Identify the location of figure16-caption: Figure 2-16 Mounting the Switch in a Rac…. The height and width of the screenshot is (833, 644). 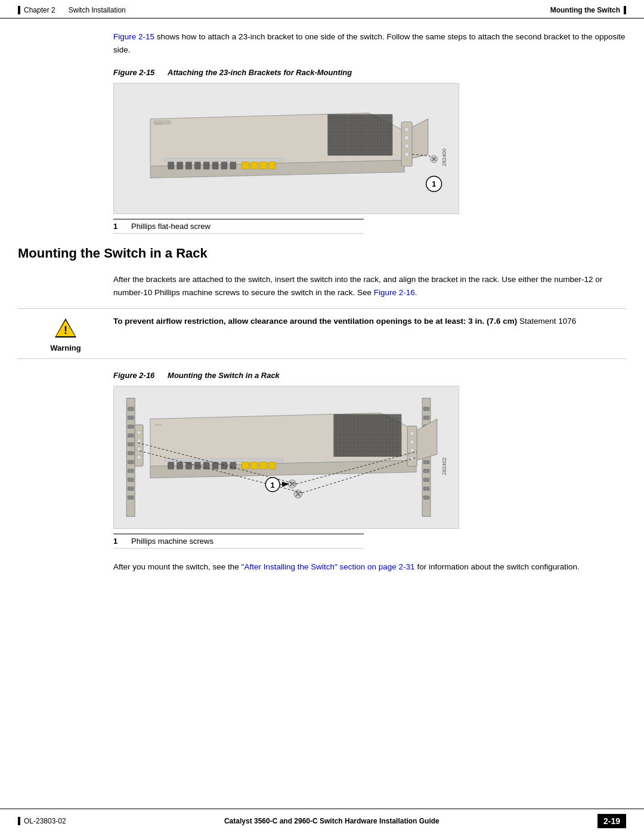
(370, 376).